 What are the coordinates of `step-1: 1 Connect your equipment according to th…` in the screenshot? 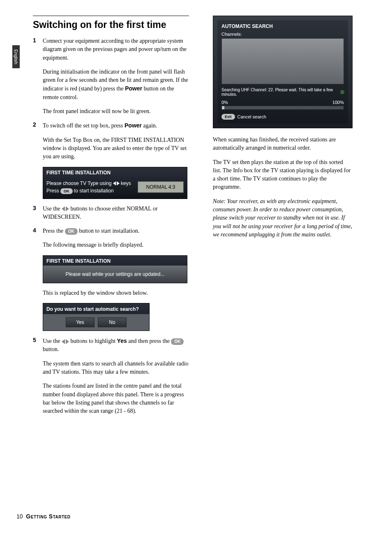 It's located at (111, 76).